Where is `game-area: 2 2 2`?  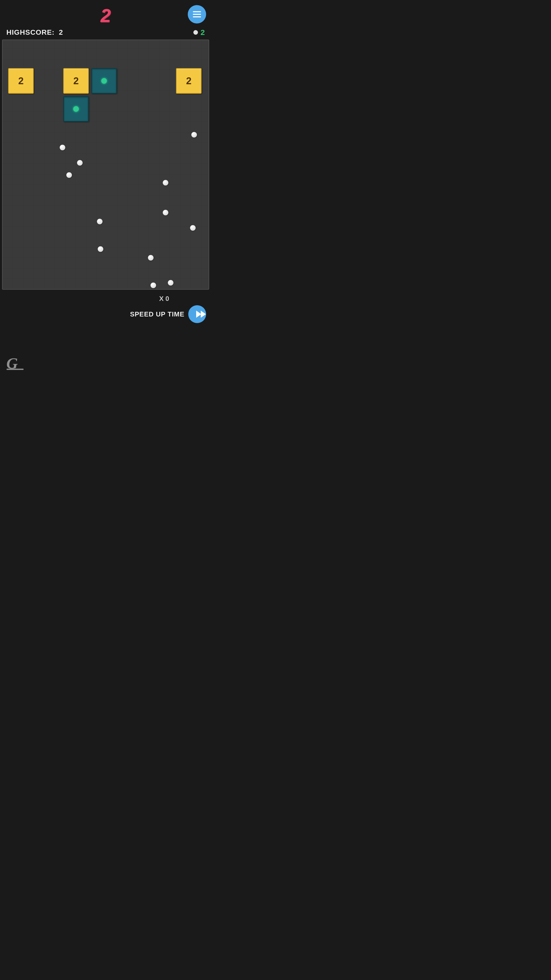 game-area: 2 2 2 is located at coordinates (106, 164).